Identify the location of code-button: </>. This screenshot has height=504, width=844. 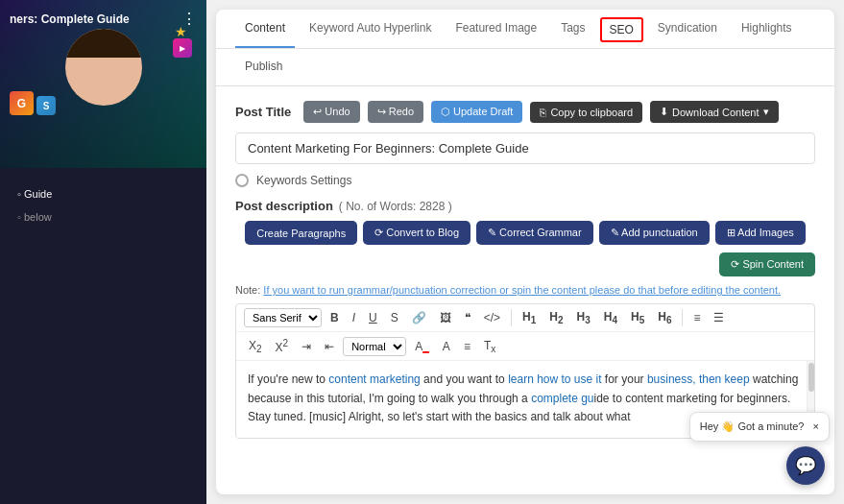
(492, 318).